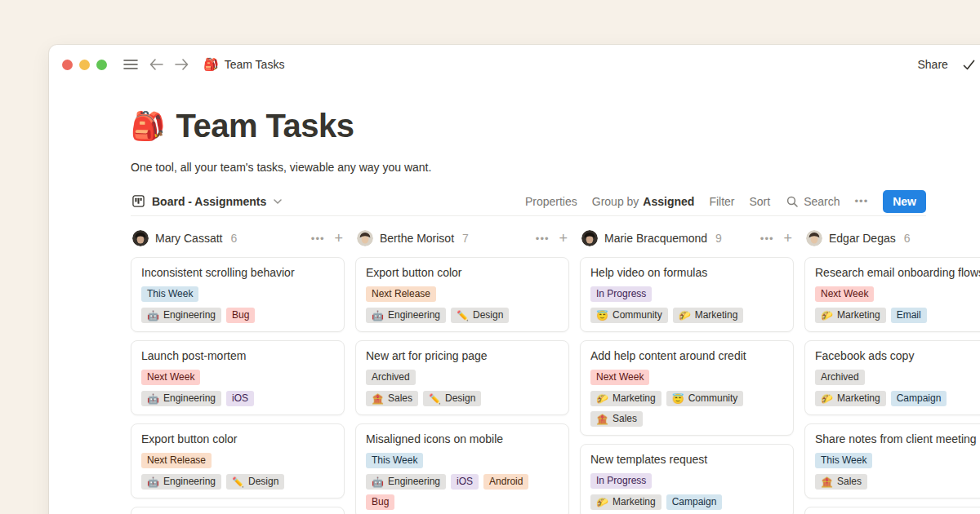 The image size is (980, 514). What do you see at coordinates (462, 468) in the screenshot?
I see `task-card: Misaligned icons on mobileThis Week🤖Engi…` at bounding box center [462, 468].